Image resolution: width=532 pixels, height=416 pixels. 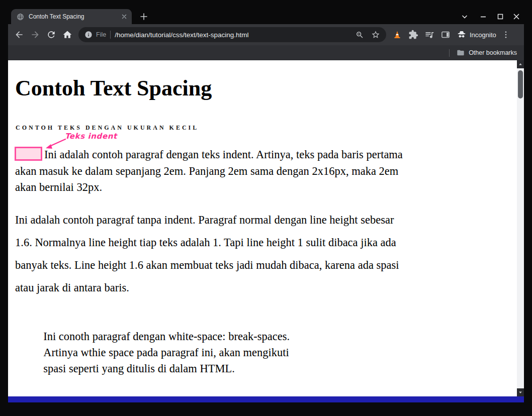 I want to click on window-minimize-button, so click(x=483, y=17).